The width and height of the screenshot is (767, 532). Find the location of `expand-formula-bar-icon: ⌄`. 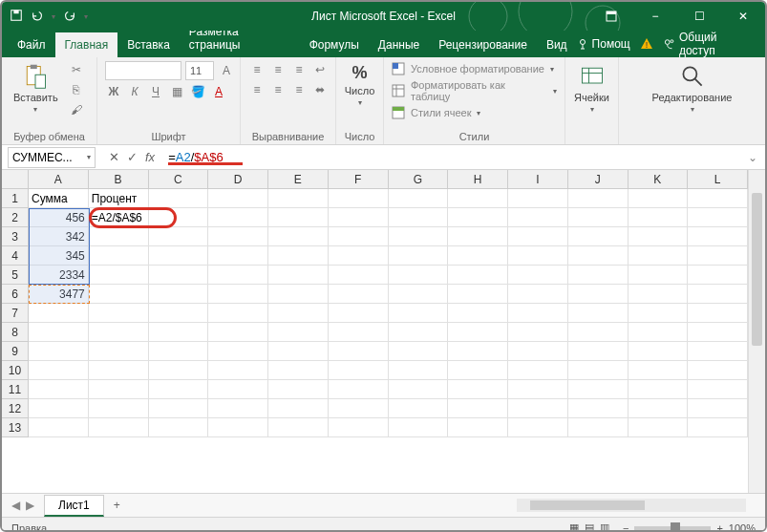

expand-formula-bar-icon: ⌄ is located at coordinates (753, 158).